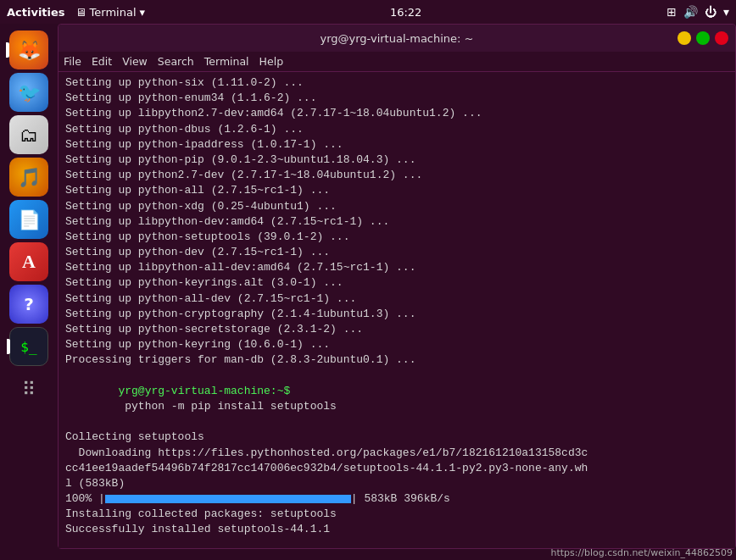  Describe the element at coordinates (73, 61) in the screenshot. I see `menu-file: File` at that location.